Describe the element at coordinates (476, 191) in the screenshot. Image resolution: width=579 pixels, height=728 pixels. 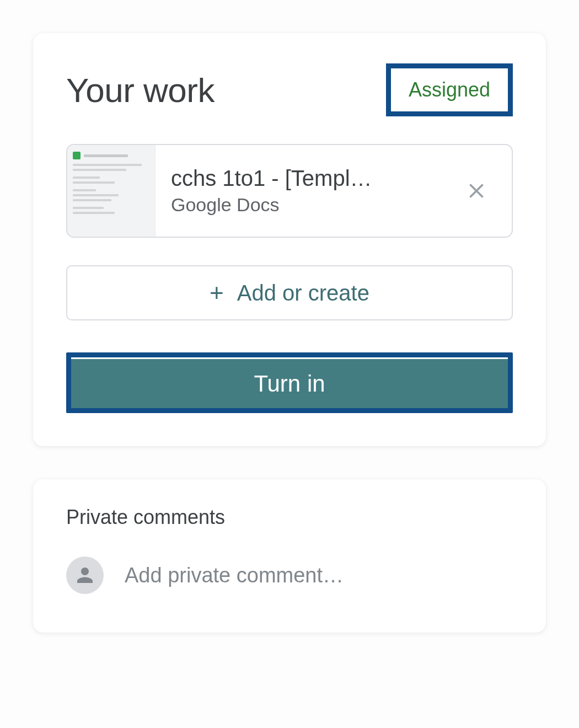
I see `remove-attachment-button` at that location.